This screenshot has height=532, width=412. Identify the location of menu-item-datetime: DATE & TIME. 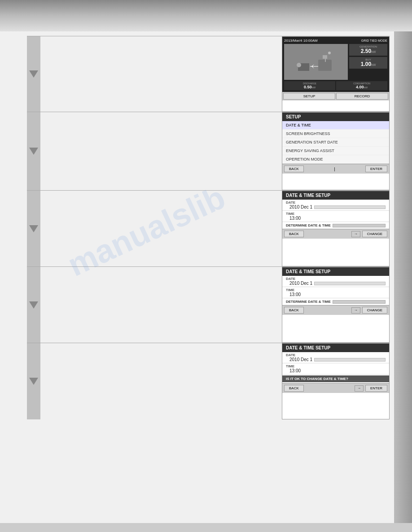
(336, 126).